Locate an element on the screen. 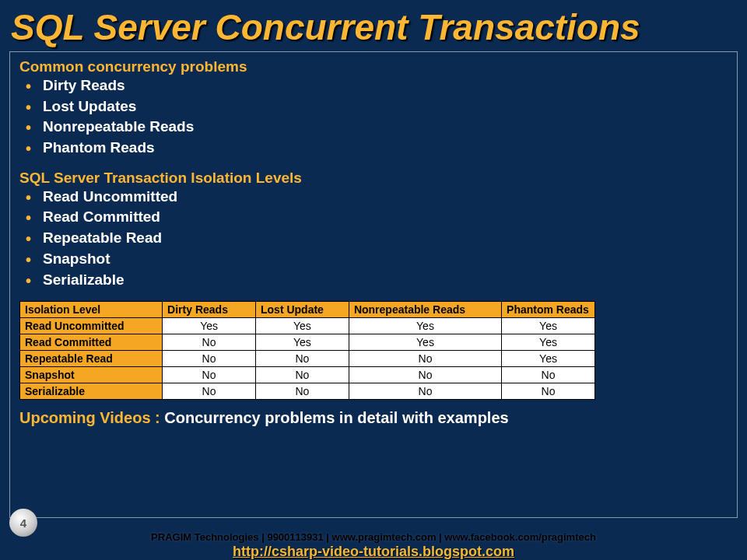 The width and height of the screenshot is (747, 560). upcoming-text: Concurrency problems in detail with exam… is located at coordinates (336, 418).